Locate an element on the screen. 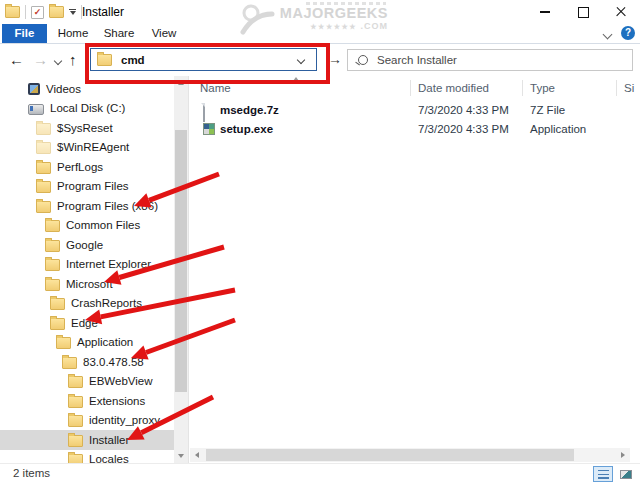 This screenshot has width=640, height=483. scroll-left-icon is located at coordinates (197, 455).